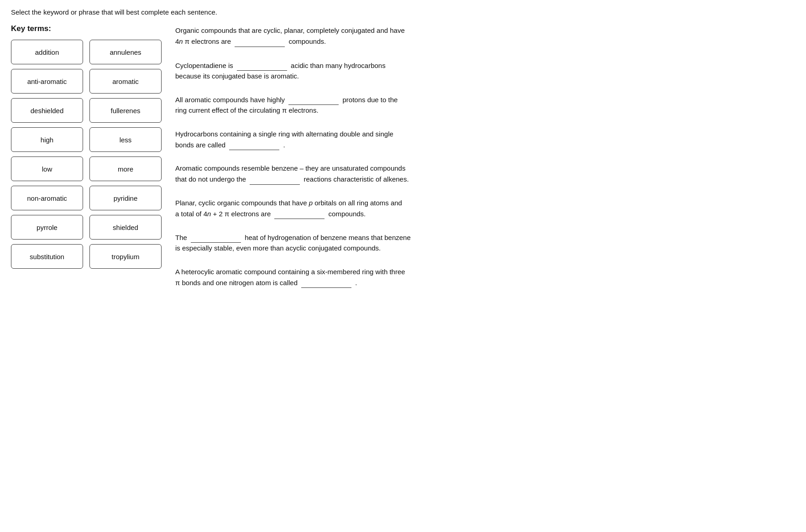  Describe the element at coordinates (47, 256) in the screenshot. I see `term-box: substitution` at that location.